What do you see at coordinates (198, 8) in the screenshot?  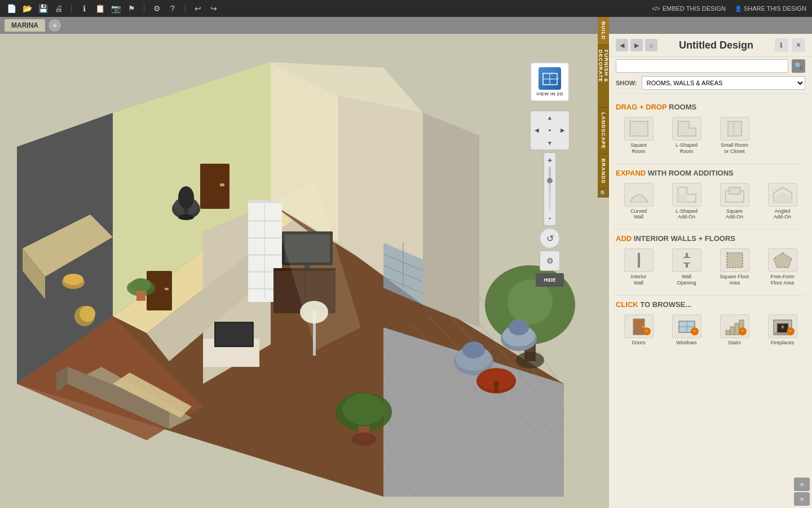 I see `undo-icon: ↩` at bounding box center [198, 8].